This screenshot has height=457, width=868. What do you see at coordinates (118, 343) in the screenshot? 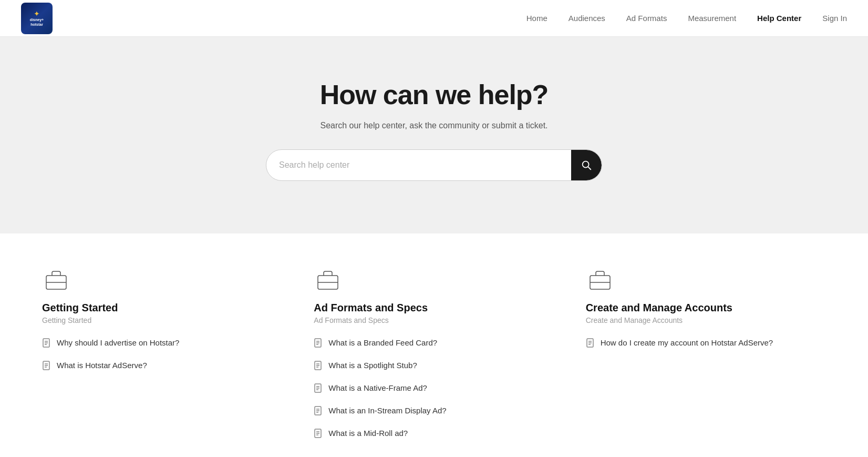
I see `article-link: Why should I advertise on Hotstar?` at bounding box center [118, 343].